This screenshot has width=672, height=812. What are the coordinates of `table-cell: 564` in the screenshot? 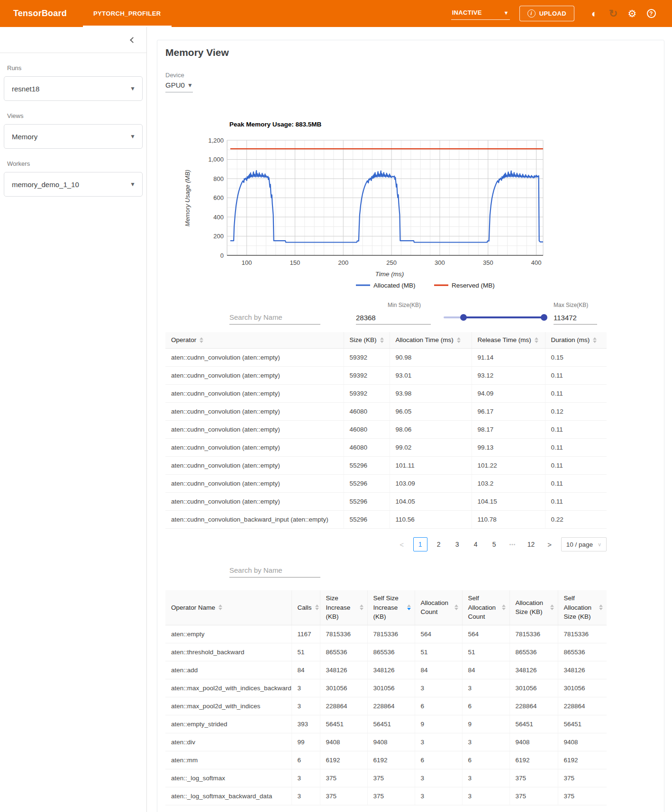 It's located at (438, 634).